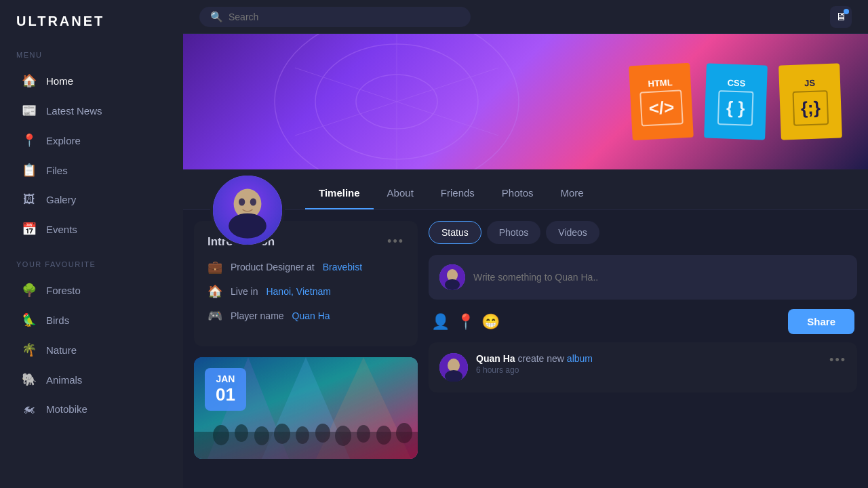 The width and height of the screenshot is (868, 488). What do you see at coordinates (92, 30) in the screenshot?
I see `app-logo: ULTRANET` at bounding box center [92, 30].